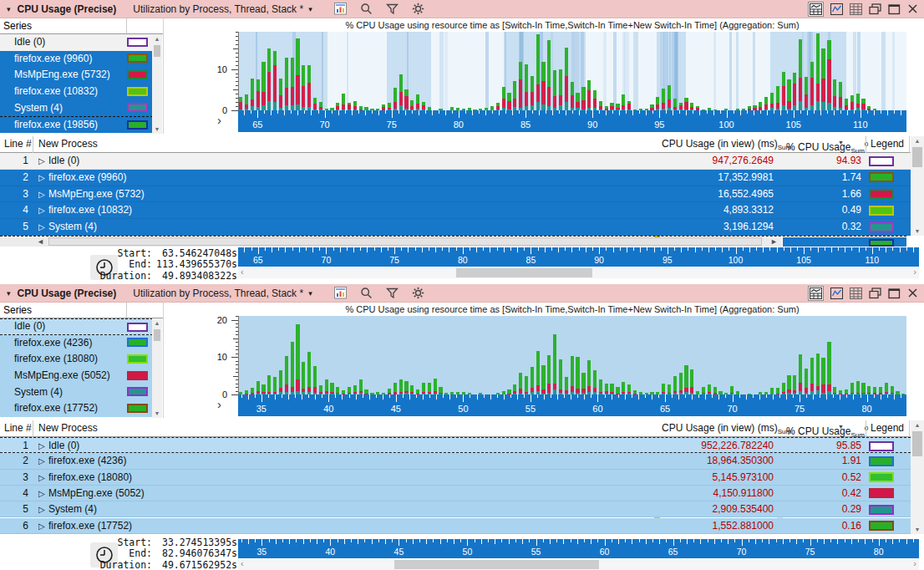  I want to click on table-row: 2▷firefox.exe (9960)17,352.99811.74, so click(455, 178).